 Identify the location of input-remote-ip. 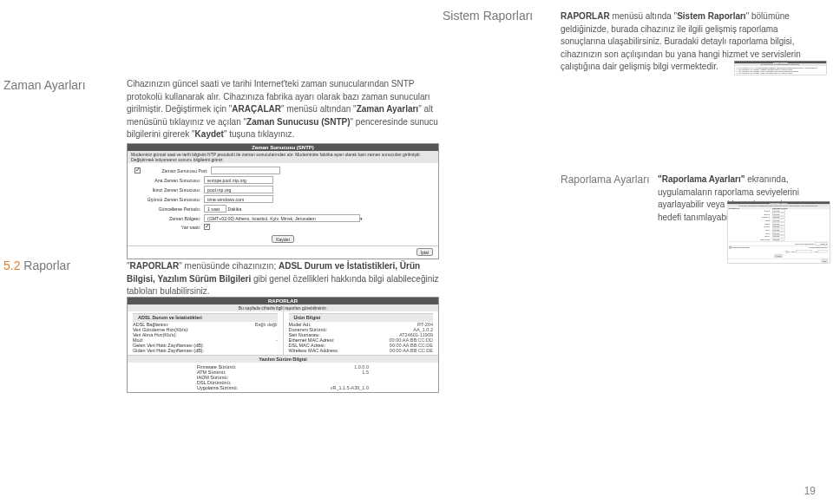
(803, 252).